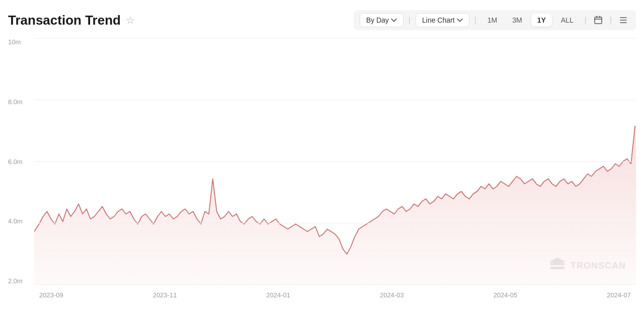 This screenshot has width=644, height=322. What do you see at coordinates (71, 20) in the screenshot?
I see `title-area: Transaction Trend ☆` at bounding box center [71, 20].